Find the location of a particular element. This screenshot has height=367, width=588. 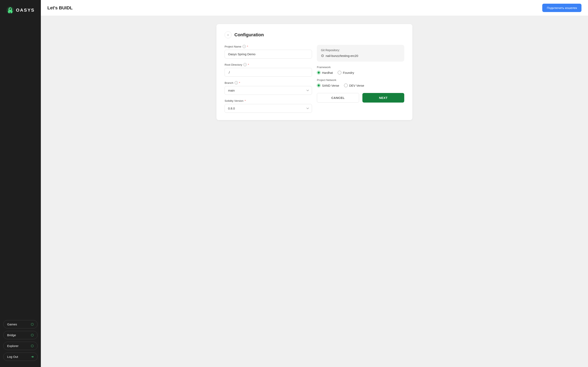

sidebar: OASYS Games ⬡ Bridge ⬡ Explorer ⬡ Log Ou… is located at coordinates (20, 184).